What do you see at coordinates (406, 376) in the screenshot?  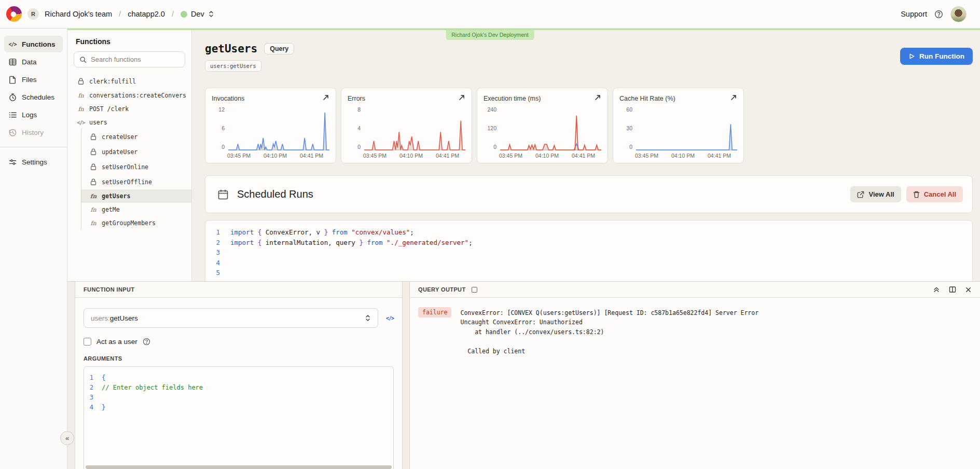 I see `panel-divider` at bounding box center [406, 376].